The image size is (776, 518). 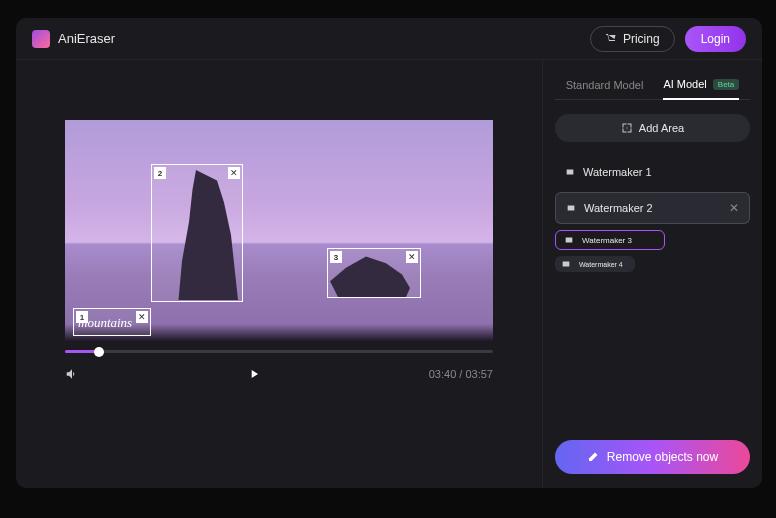 I want to click on tab-ai-model: AI Model Beta, so click(x=701, y=85).